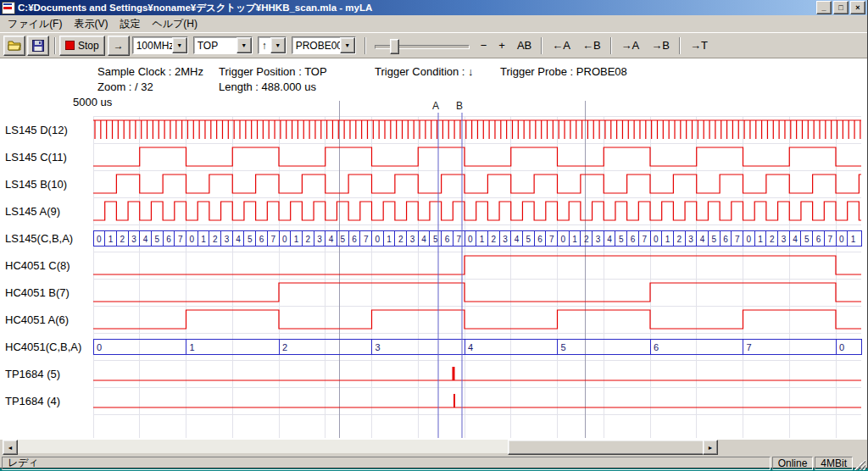 This screenshot has height=471, width=868. What do you see at coordinates (14, 46) in the screenshot?
I see `open-folder-icon` at bounding box center [14, 46].